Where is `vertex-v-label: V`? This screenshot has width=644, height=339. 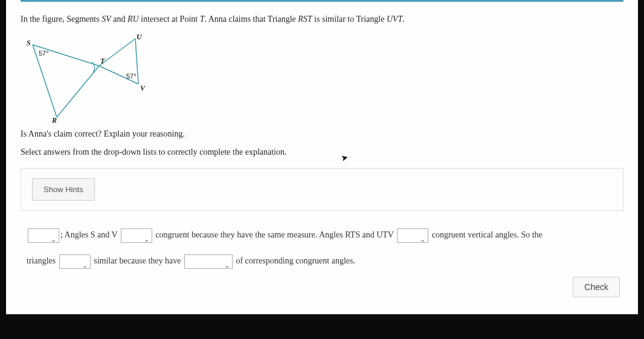 vertex-v-label: V is located at coordinates (143, 88).